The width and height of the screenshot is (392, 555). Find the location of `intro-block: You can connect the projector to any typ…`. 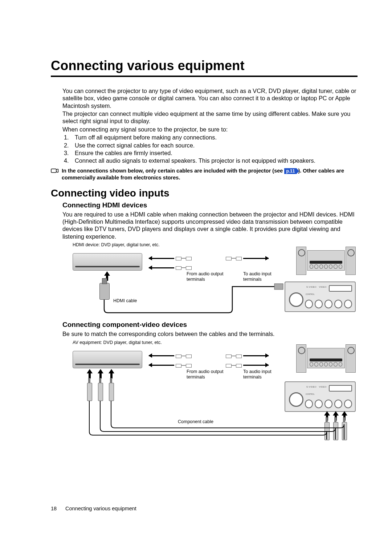

intro-block: You can connect the projector to any typ… is located at coordinates (210, 126).